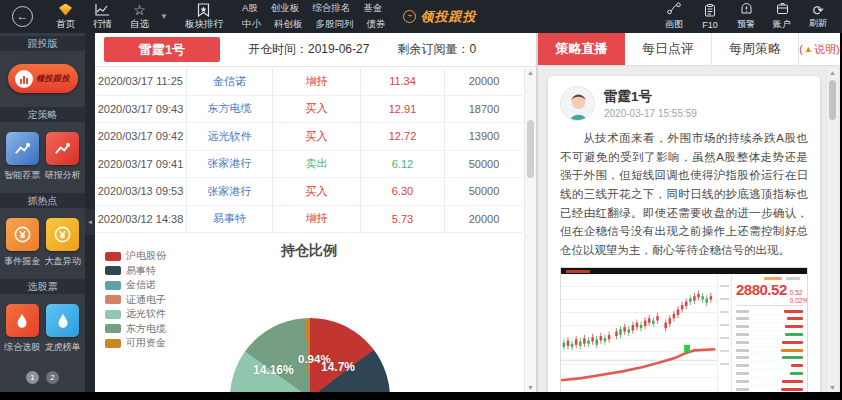  I want to click on strategy-panel-scrollbar: ▲ ▼, so click(530, 230).